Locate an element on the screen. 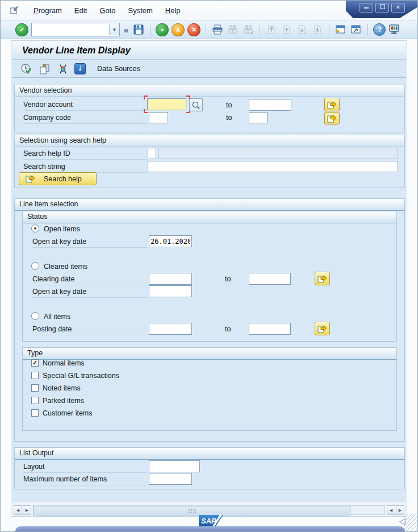 The image size is (418, 532). menu-edit: Edit is located at coordinates (81, 10).